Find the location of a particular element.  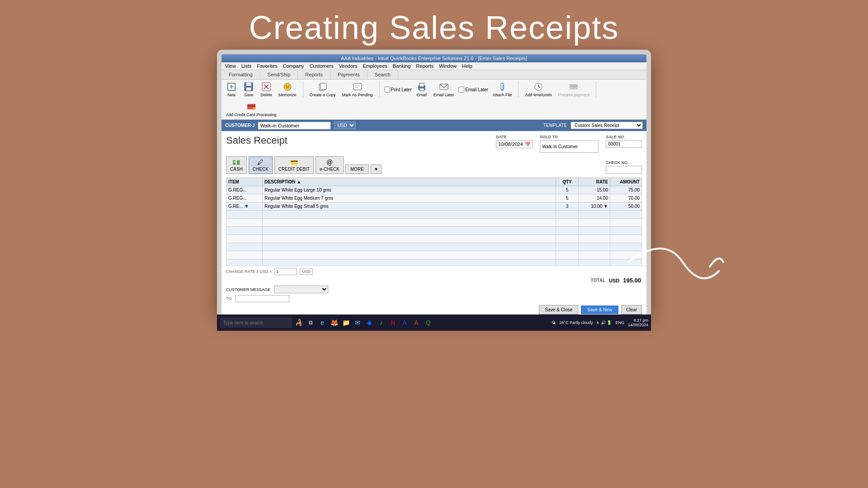

menu-window: Window is located at coordinates (448, 66).